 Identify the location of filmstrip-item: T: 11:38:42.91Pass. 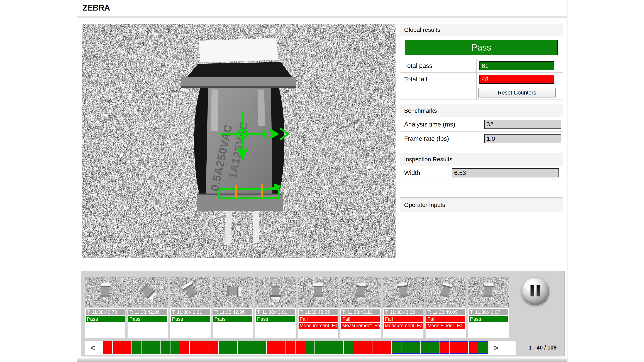
(190, 308).